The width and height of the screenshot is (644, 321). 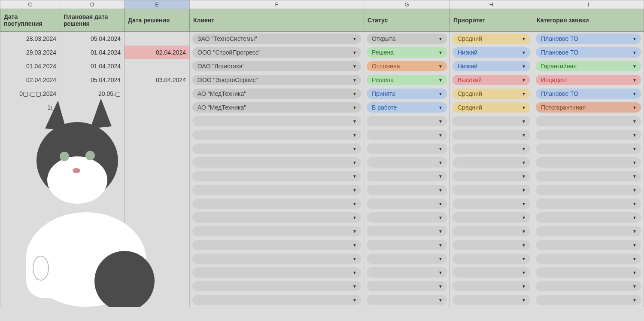 I want to click on dropdown-pill: Открыта▼, so click(x=407, y=39).